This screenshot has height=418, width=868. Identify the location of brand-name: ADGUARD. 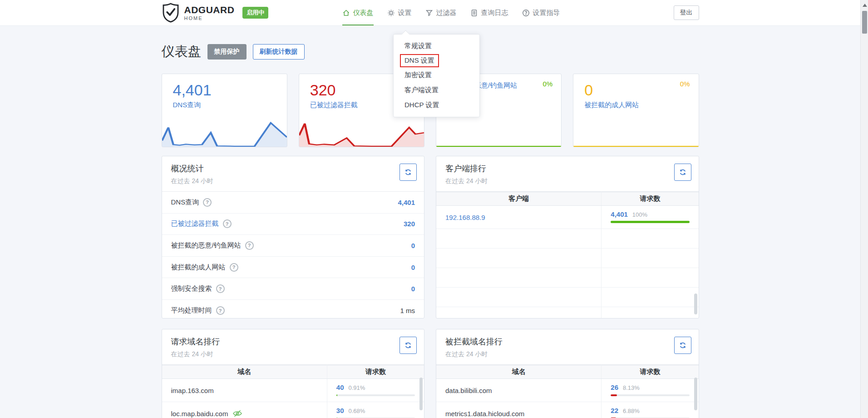
(210, 10).